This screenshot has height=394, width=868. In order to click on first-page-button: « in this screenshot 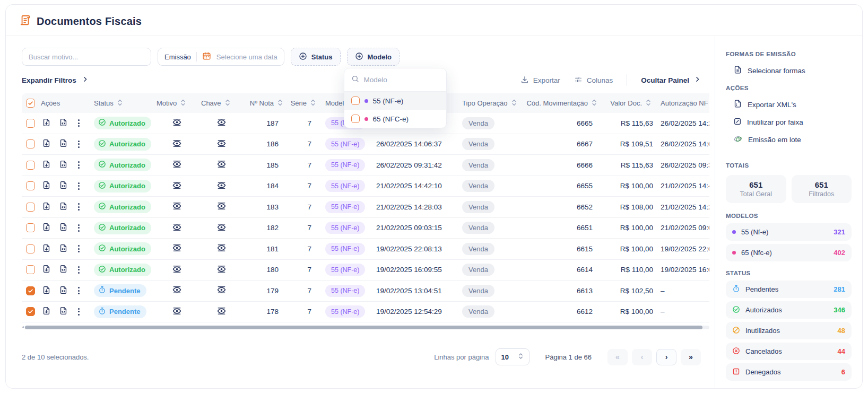, I will do `click(618, 357)`.